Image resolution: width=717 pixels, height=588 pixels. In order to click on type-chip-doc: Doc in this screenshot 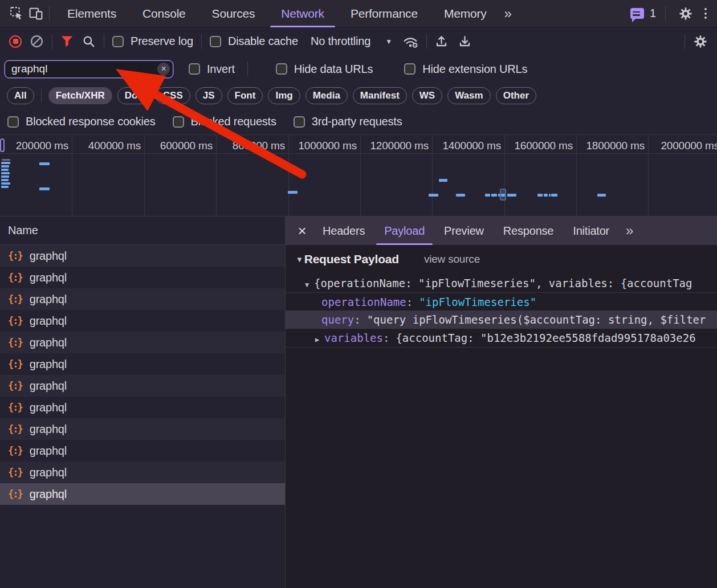, I will do `click(134, 96)`.